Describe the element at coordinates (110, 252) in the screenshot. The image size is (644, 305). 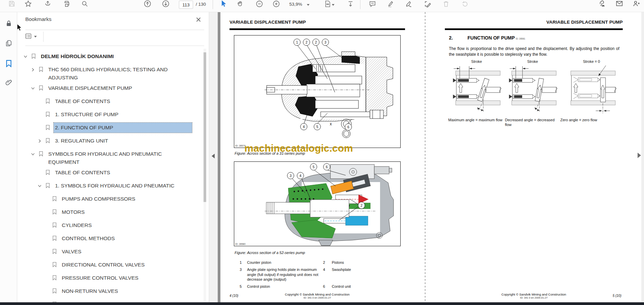
I see `bookmark-item: VALVES` at that location.